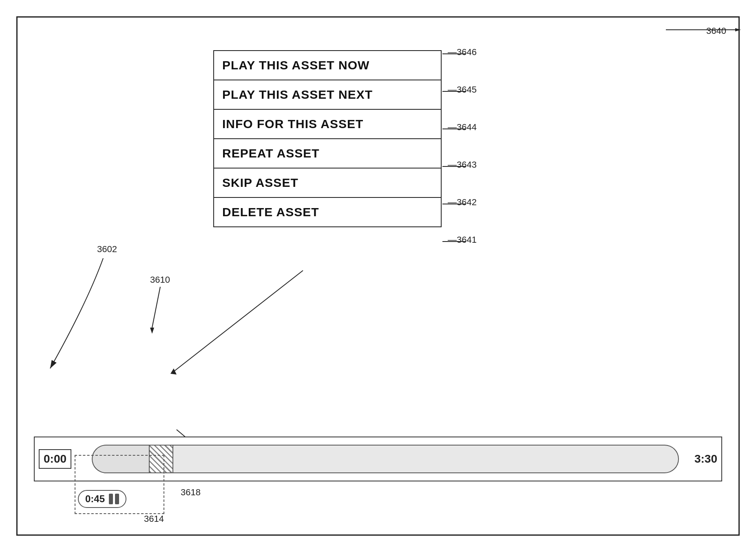 This screenshot has width=756, height=552. I want to click on time-end: 3:30, so click(706, 459).